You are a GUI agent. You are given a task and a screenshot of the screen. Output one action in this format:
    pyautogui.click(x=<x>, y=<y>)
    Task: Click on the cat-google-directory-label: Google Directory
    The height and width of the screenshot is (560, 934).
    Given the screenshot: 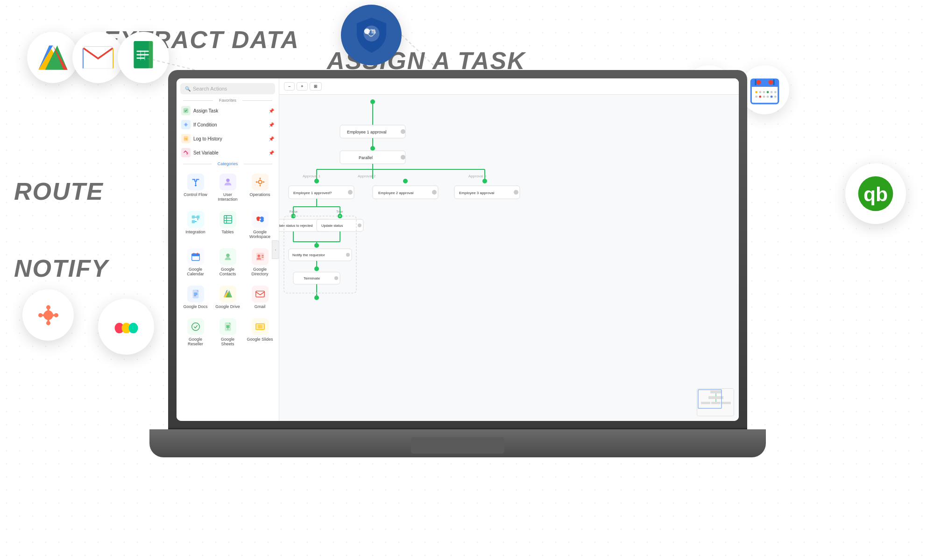 What is the action you would take?
    pyautogui.click(x=260, y=272)
    